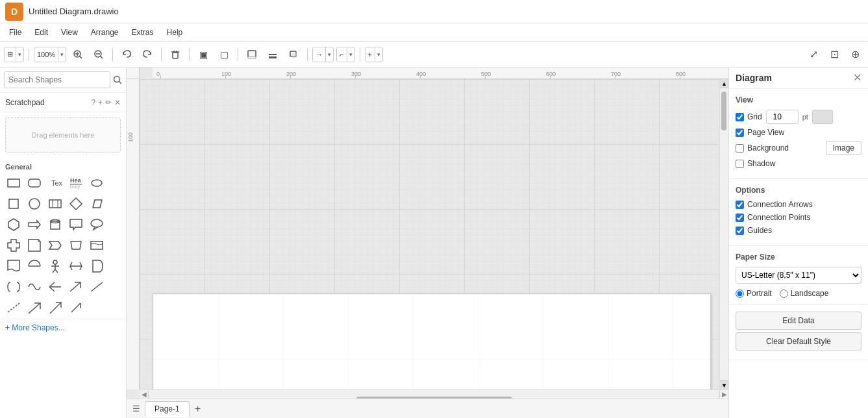  Describe the element at coordinates (76, 308) in the screenshot. I see `shape-arrow-simple` at that location.